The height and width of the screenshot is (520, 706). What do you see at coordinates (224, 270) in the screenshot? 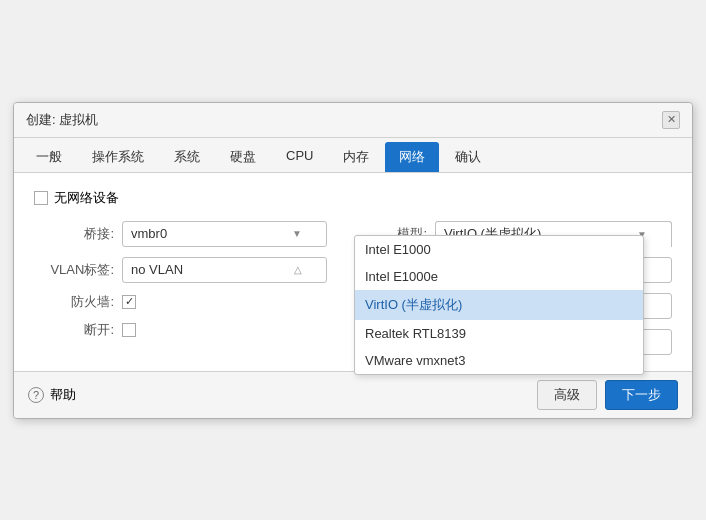
I see `vlan-select-wrapper: no VLAN △` at bounding box center [224, 270].